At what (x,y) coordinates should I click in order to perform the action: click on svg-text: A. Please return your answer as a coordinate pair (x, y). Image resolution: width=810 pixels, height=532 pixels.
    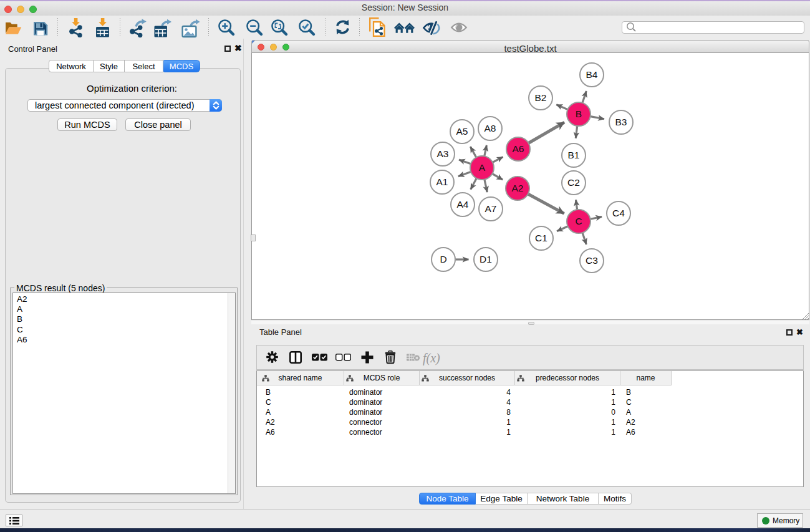
    Looking at the image, I should click on (483, 167).